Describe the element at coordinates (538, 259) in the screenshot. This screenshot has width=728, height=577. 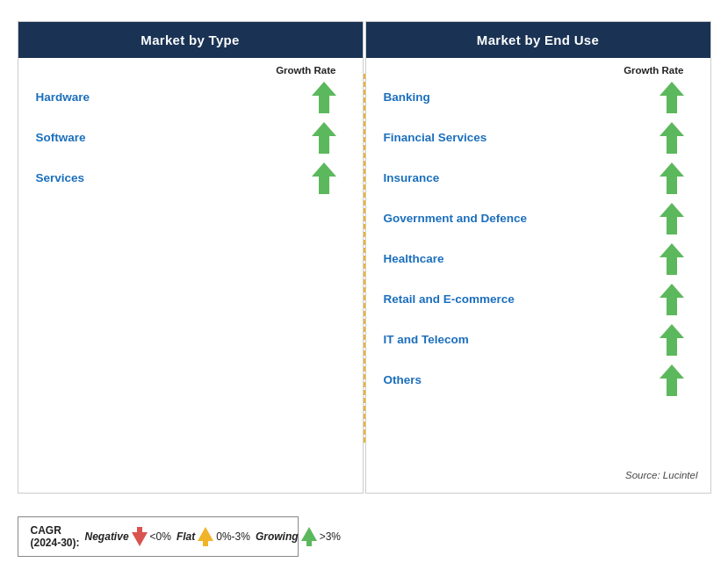
I see `list-item: Healthcare` at that location.